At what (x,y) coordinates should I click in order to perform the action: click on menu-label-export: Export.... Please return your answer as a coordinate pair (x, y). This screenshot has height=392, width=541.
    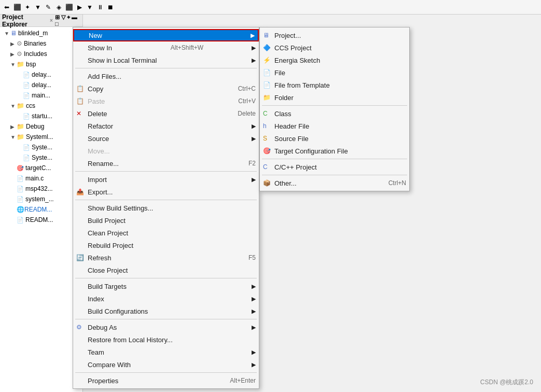
    Looking at the image, I should click on (100, 192).